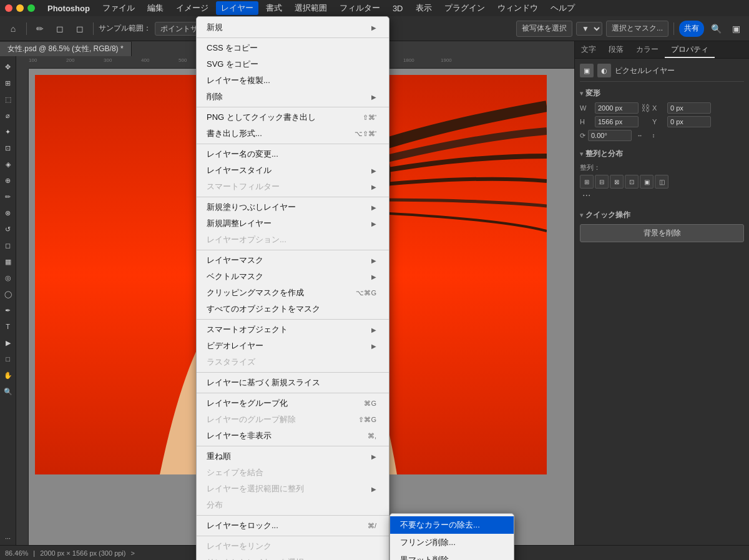 The height and width of the screenshot is (560, 749). Describe the element at coordinates (13, 29) in the screenshot. I see `home-button: ⌂` at that location.